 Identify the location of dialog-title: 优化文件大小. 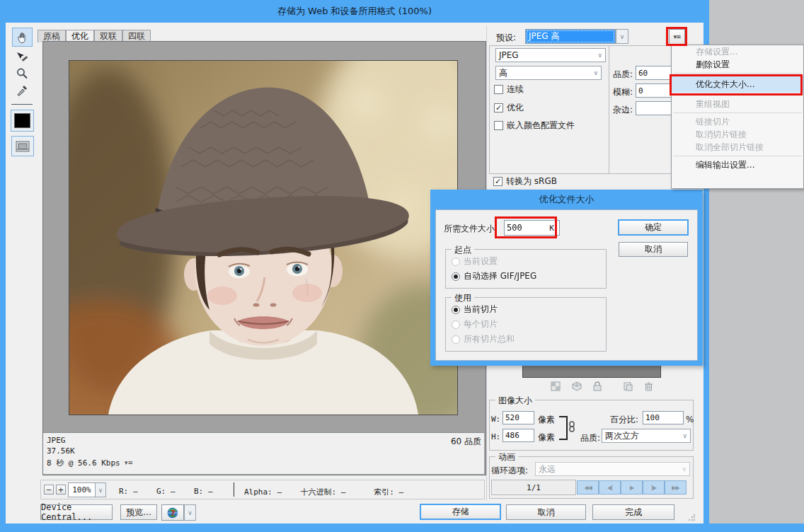
(567, 200).